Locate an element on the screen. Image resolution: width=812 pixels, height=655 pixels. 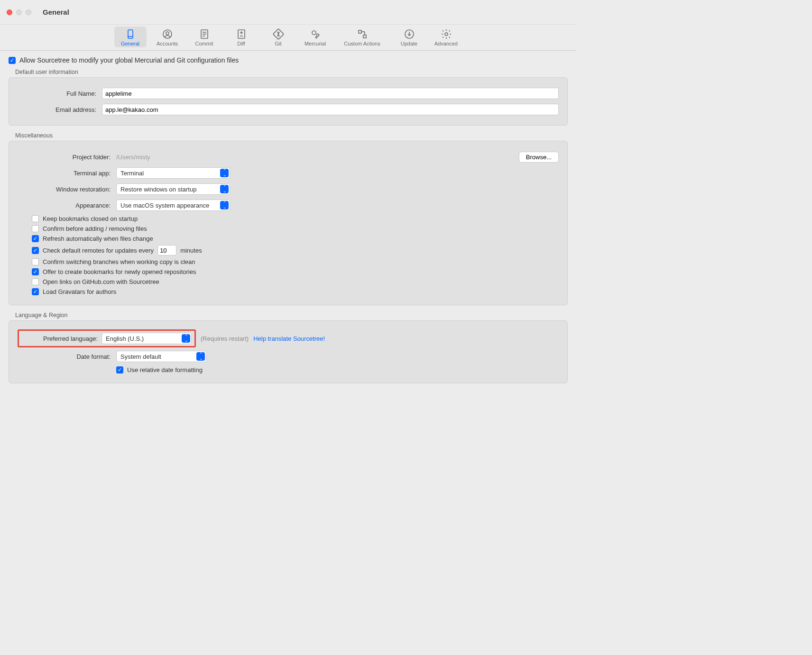
tab-general: General is located at coordinates (130, 37).